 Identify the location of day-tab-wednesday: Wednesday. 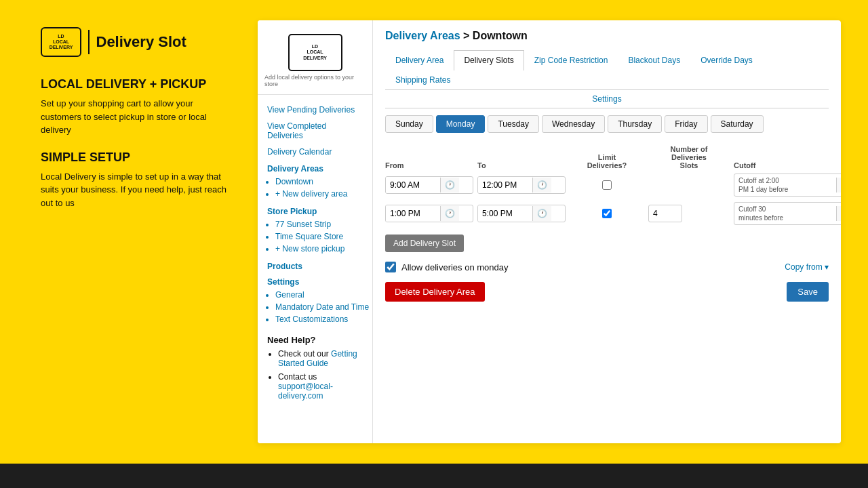
(574, 124).